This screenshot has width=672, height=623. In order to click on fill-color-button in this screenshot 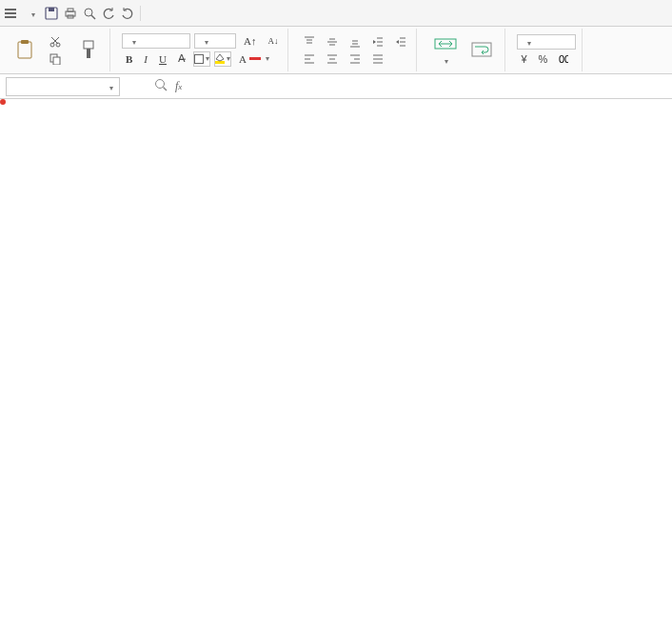, I will do `click(223, 59)`.